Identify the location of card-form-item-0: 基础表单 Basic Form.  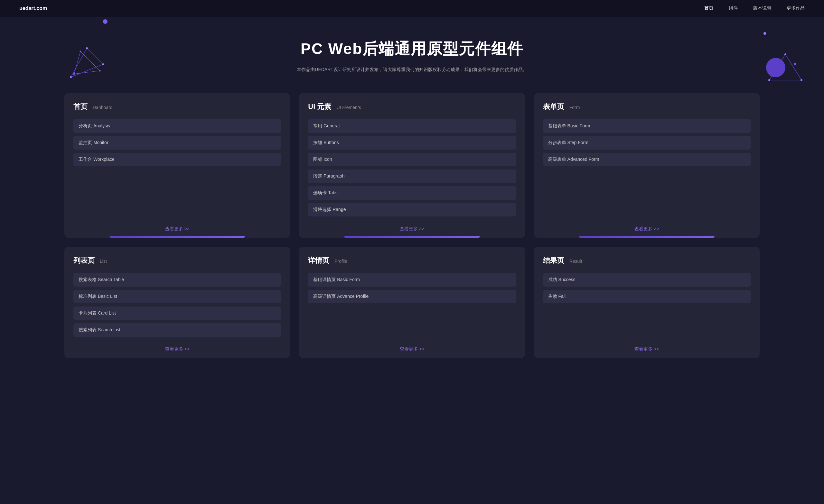
(647, 126).